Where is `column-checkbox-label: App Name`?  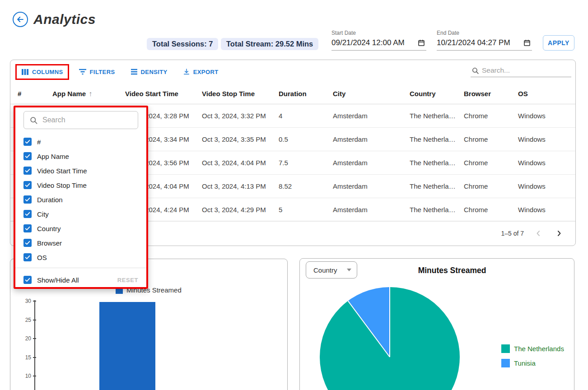
column-checkbox-label: App Name is located at coordinates (53, 156).